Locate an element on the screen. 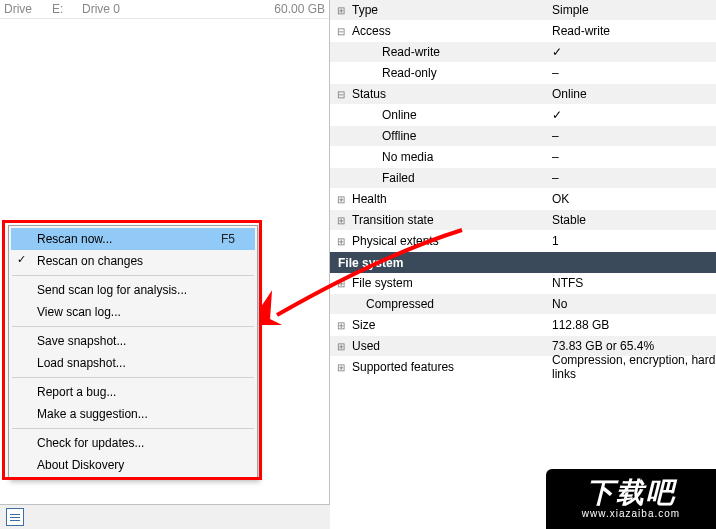 This screenshot has width=716, height=529. prop-label: Size is located at coordinates (448, 325).